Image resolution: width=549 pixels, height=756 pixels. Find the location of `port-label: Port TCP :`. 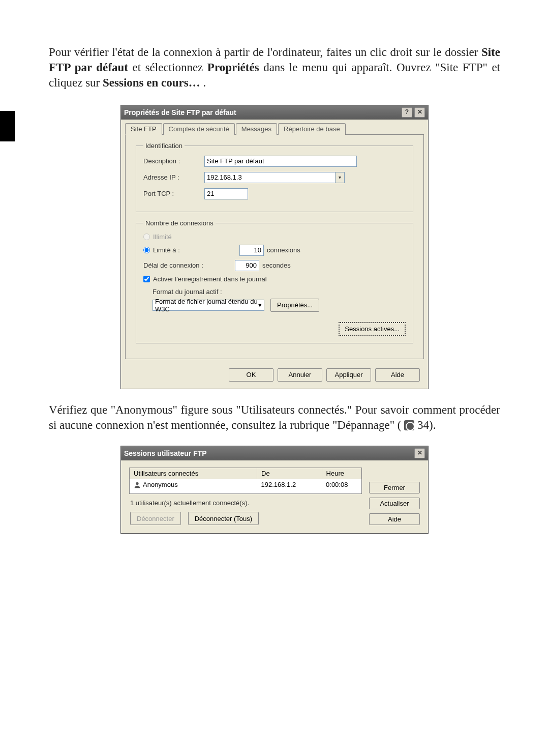

port-label: Port TCP : is located at coordinates (174, 193).